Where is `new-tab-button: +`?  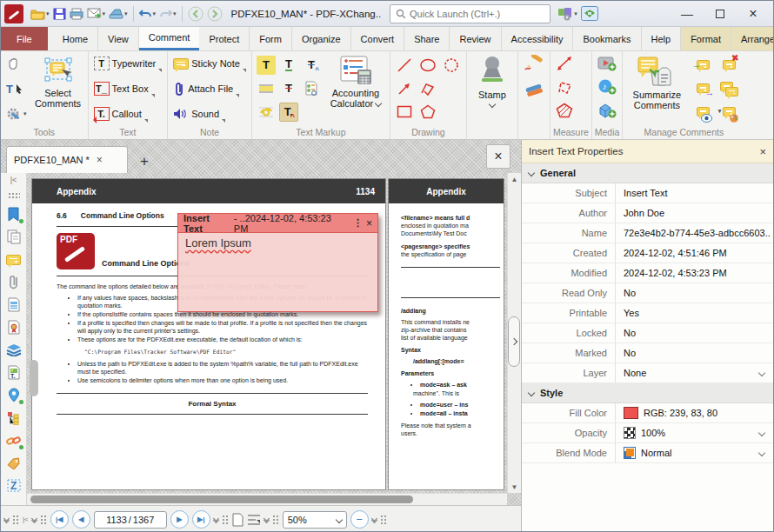 new-tab-button: + is located at coordinates (144, 162).